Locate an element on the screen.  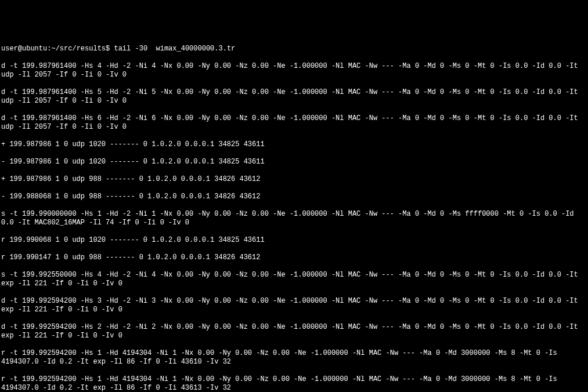
prompt-user: user is located at coordinates (9, 49).